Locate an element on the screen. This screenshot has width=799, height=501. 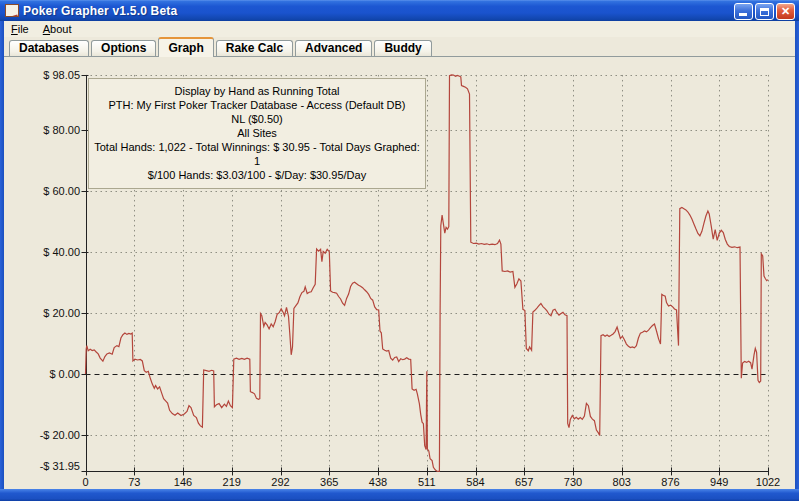
window-border-right is located at coordinates (797, 261).